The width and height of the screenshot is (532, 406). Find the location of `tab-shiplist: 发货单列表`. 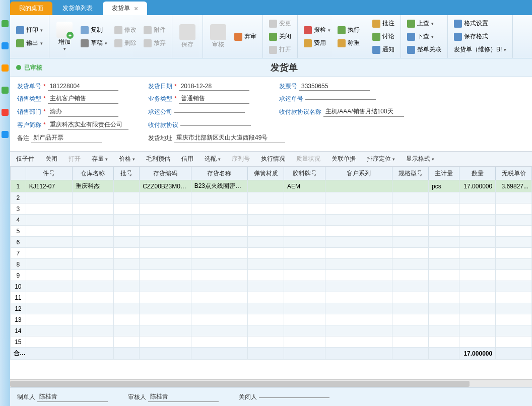

tab-shiplist: 发货单列表 is located at coordinates (78, 8).